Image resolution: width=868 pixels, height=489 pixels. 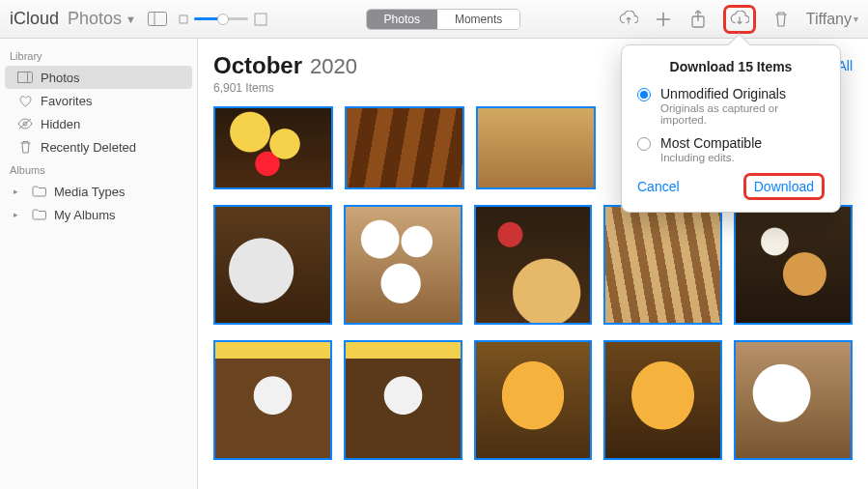 I want to click on sidebar-item-hidden: Hidden, so click(x=98, y=124).